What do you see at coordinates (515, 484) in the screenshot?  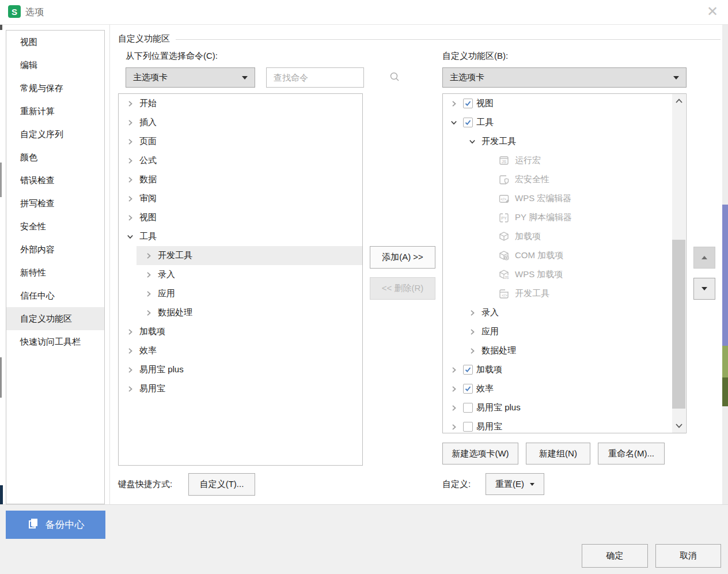 I see `reset-button: 重置(E)` at bounding box center [515, 484].